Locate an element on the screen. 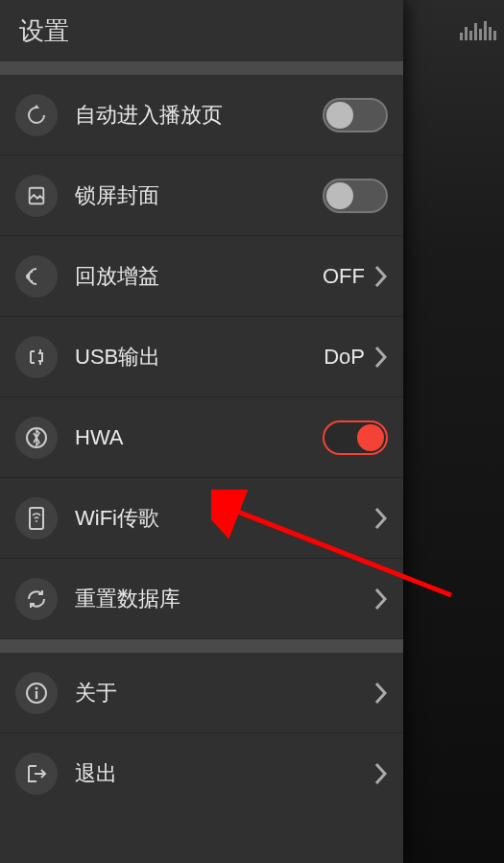  info-icon is located at coordinates (36, 693).